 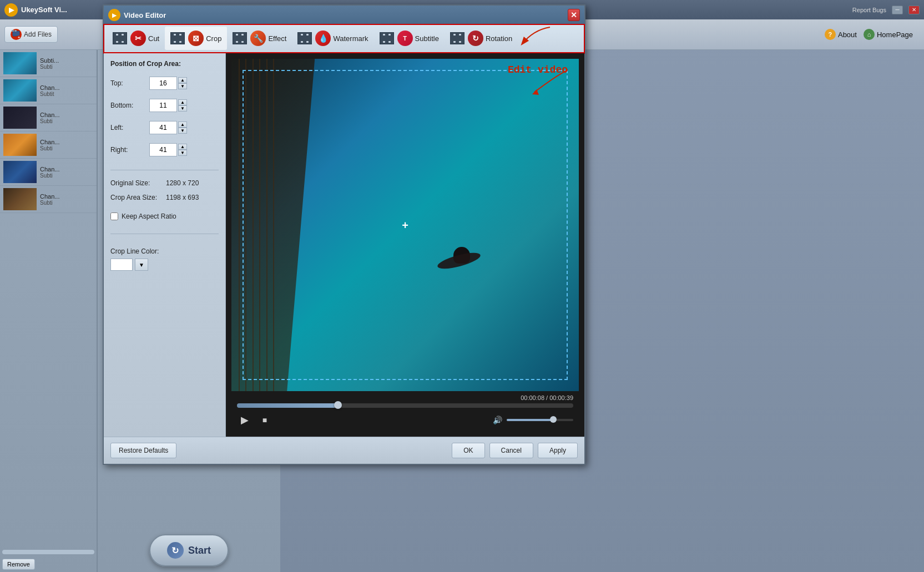 What do you see at coordinates (405, 420) in the screenshot?
I see `playback-row: ▶ ■ 🔊` at bounding box center [405, 420].